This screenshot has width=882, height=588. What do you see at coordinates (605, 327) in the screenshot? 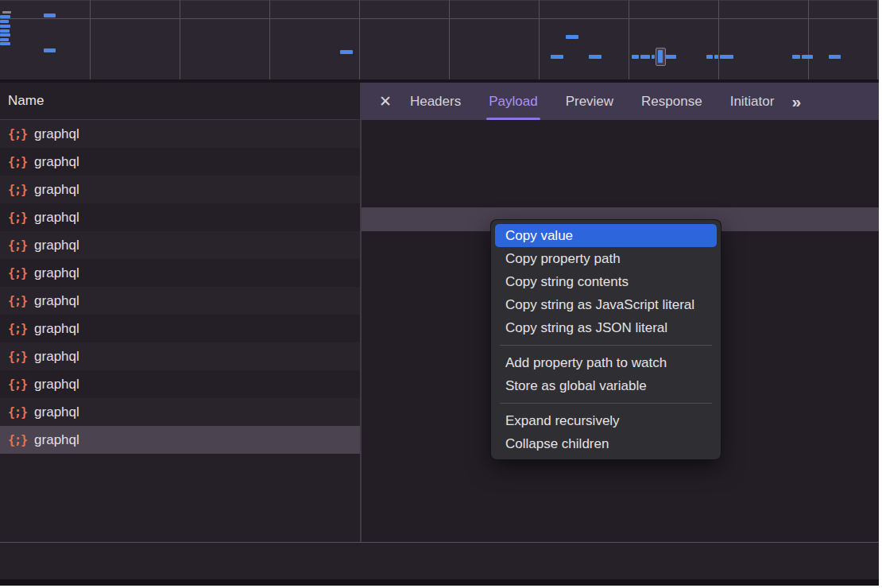
I see `menu-item-copy-string-as-json-literal: Copy string as JSON literal` at bounding box center [605, 327].